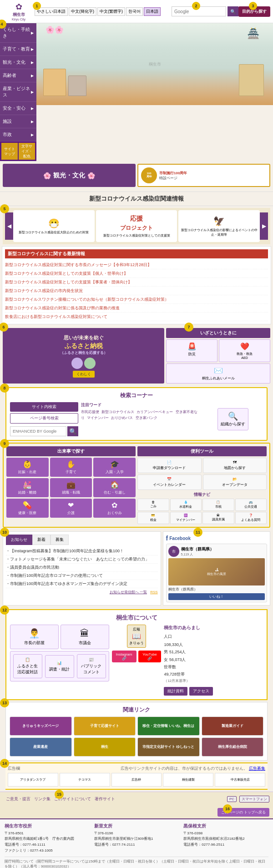 The height and width of the screenshot is (868, 273). I want to click on ad-item-4: 桐生縫製, so click(188, 780).